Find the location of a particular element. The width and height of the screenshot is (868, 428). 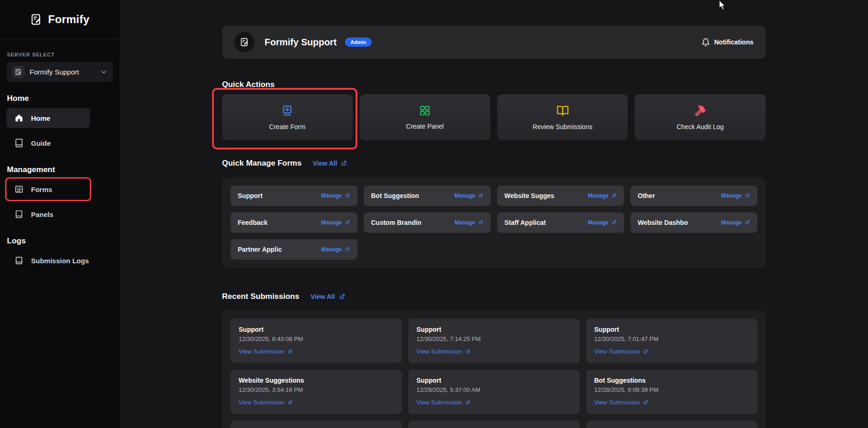

log-icon is located at coordinates (19, 261).